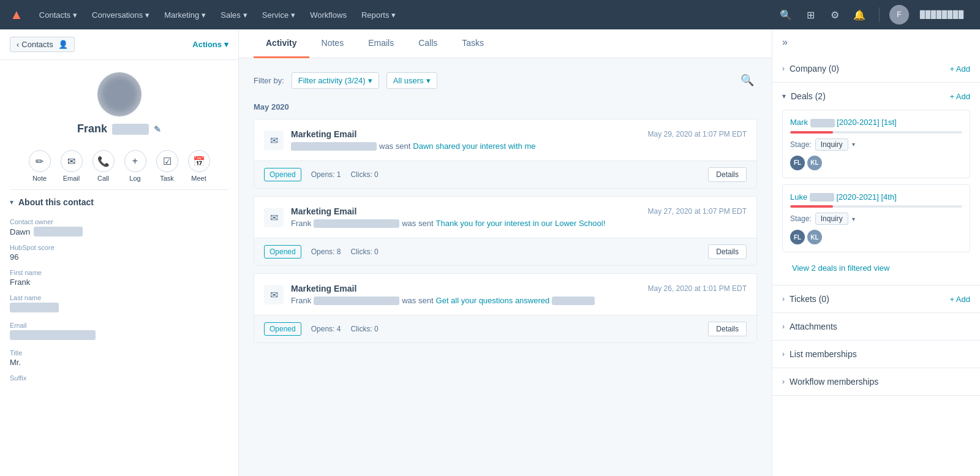  What do you see at coordinates (835, 15) in the screenshot?
I see `settings-icon: ⚙` at bounding box center [835, 15].